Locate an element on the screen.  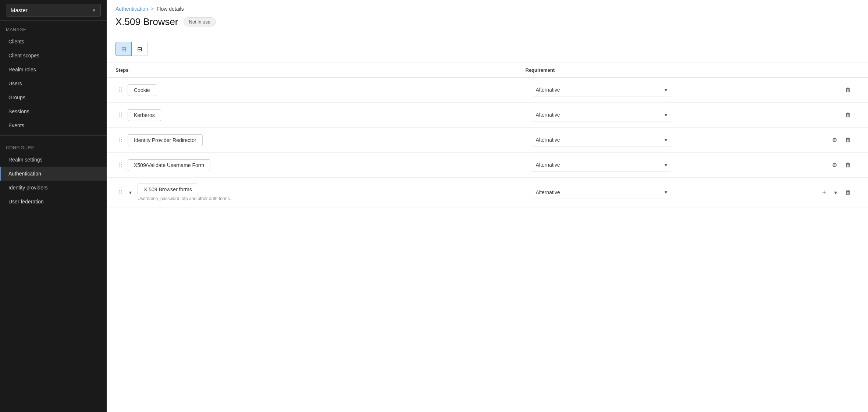
sidebar-item-events: Events is located at coordinates (53, 125).